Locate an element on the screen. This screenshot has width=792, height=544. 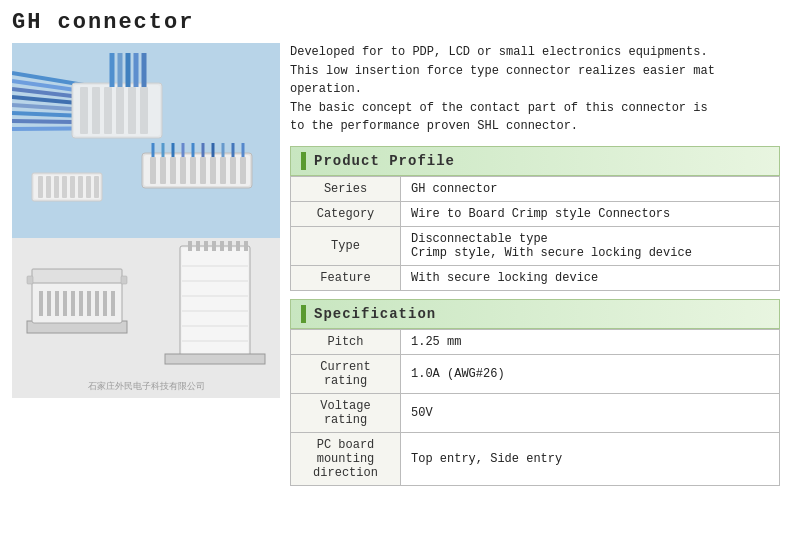
value-category: Wire to Board Crimp style Connectors is located at coordinates (590, 214).